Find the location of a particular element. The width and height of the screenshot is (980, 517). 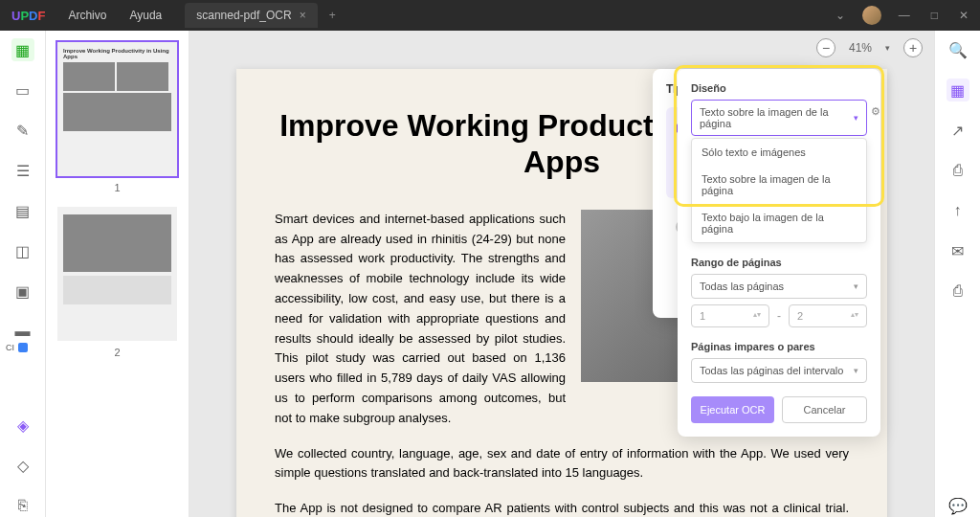

dropdown-option: Texto sobre la imagen de la página is located at coordinates (779, 185).